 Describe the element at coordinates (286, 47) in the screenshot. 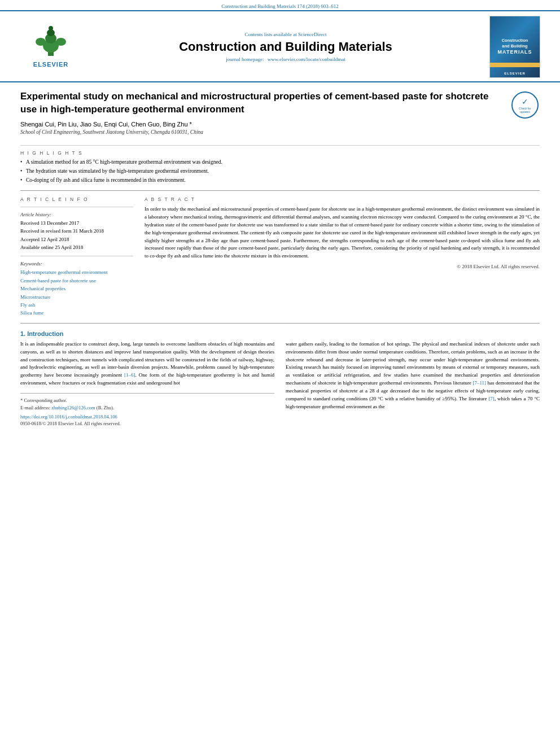

I see `journal-header-center: Contents lists available at ScienceDirec…` at that location.